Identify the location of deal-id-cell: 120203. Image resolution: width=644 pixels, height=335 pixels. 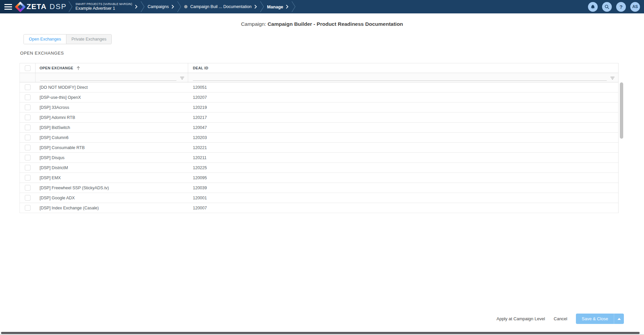
(403, 137).